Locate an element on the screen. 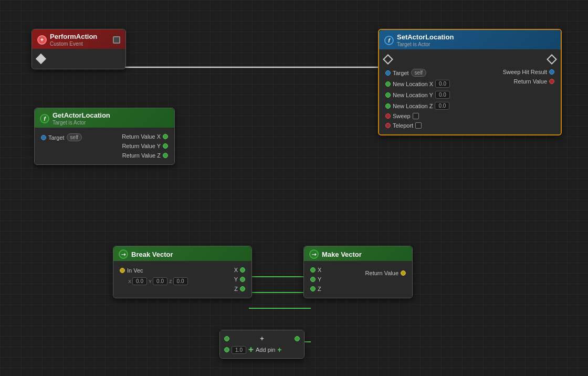  set-target-pin is located at coordinates (388, 73).